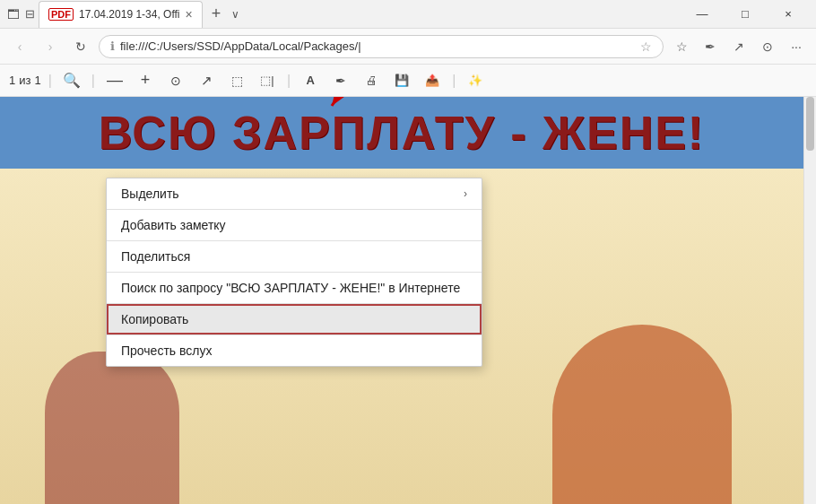  Describe the element at coordinates (294, 351) in the screenshot. I see `context-menu-item-read-aloud: Прочесть вслух` at that location.